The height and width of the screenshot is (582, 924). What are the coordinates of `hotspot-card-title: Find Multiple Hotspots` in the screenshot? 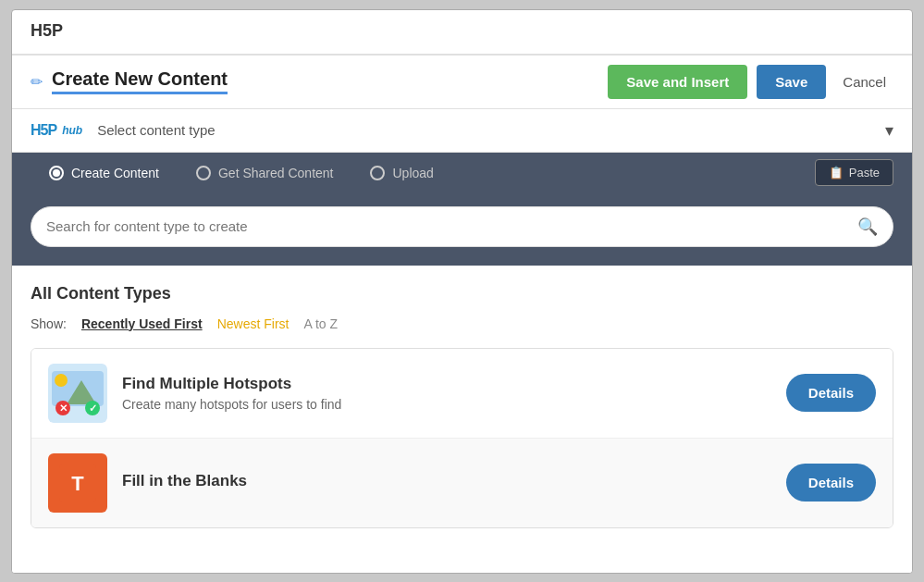 It's located at (447, 384).